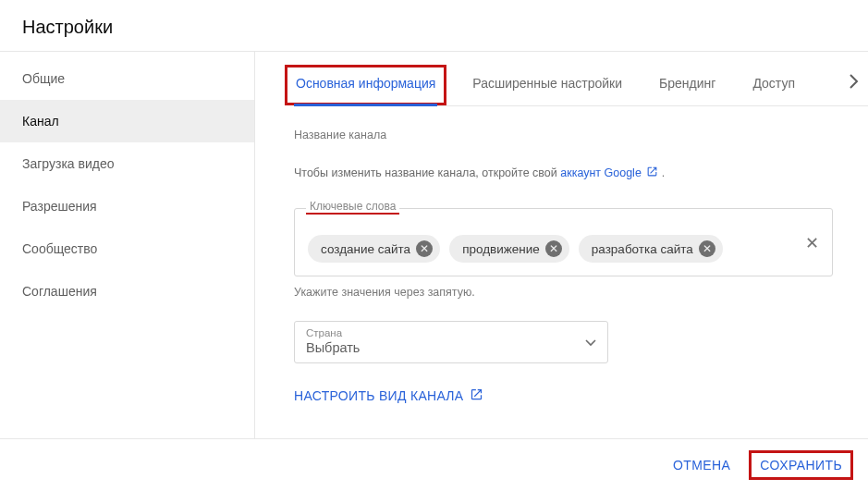  What do you see at coordinates (451, 333) in the screenshot?
I see `country-label: Страна` at bounding box center [451, 333].